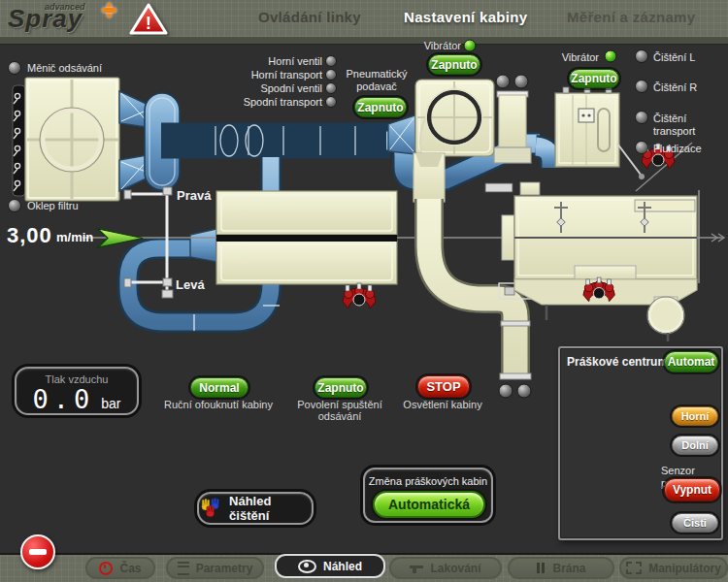 This screenshot has height=582, width=728. Describe the element at coordinates (617, 362) in the screenshot. I see `powder-center-title: Práškové centrum` at that location.